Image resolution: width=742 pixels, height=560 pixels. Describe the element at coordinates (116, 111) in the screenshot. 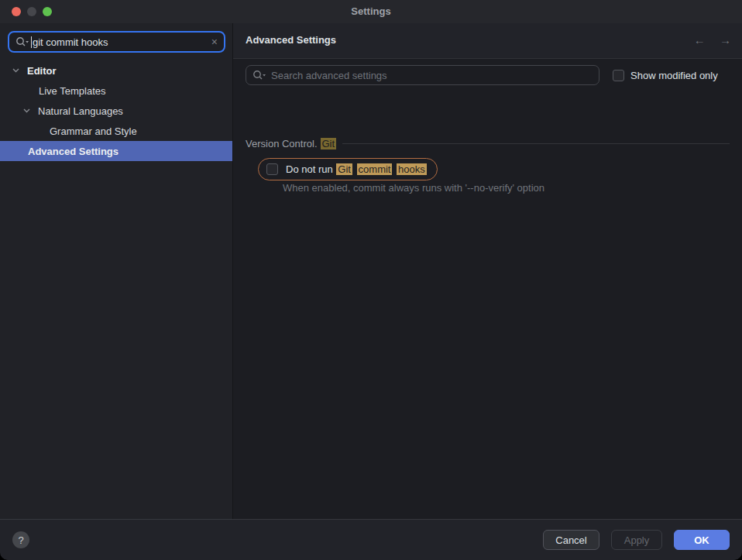

I see `sidebar-item-natural-languages: Natural Languages` at that location.